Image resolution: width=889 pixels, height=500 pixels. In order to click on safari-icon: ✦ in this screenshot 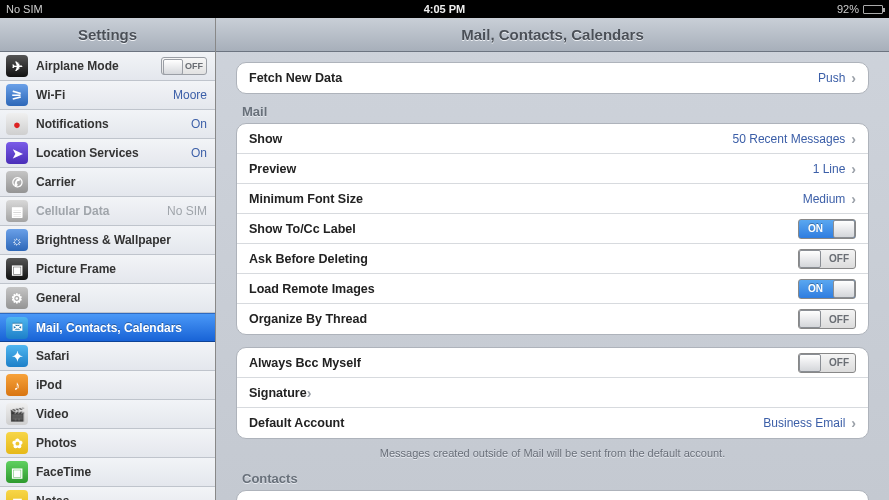, I will do `click(17, 356)`.